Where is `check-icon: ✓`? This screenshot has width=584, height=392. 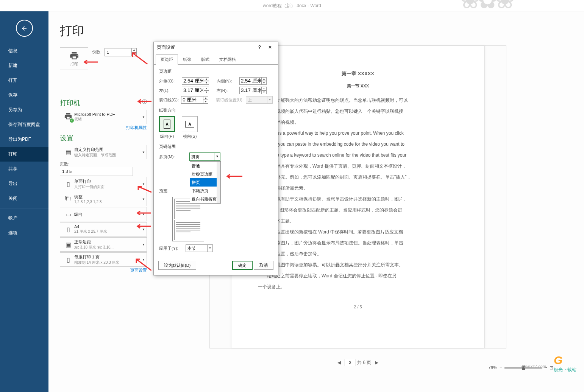 check-icon: ✓ is located at coordinates (72, 120).